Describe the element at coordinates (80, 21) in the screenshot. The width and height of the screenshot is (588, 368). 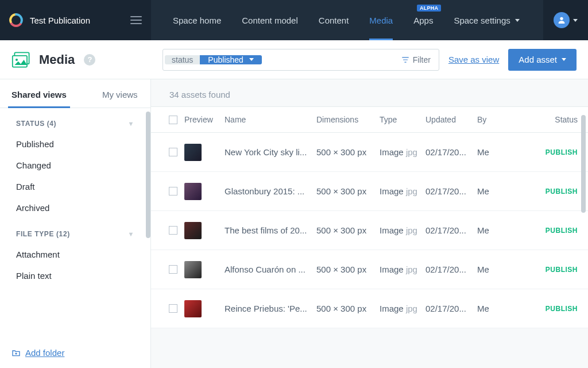
I see `publication-title: Test Publication` at that location.